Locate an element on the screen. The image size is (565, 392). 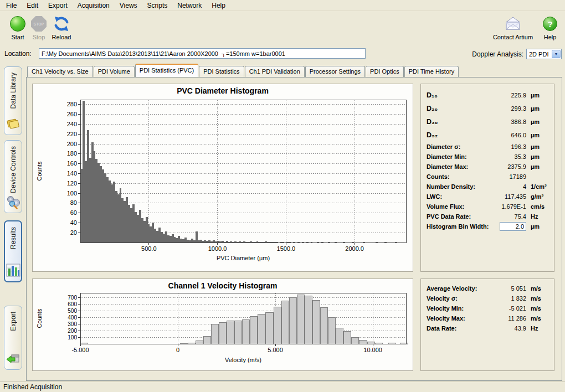
stat-label: Counts: is located at coordinates (459, 177).